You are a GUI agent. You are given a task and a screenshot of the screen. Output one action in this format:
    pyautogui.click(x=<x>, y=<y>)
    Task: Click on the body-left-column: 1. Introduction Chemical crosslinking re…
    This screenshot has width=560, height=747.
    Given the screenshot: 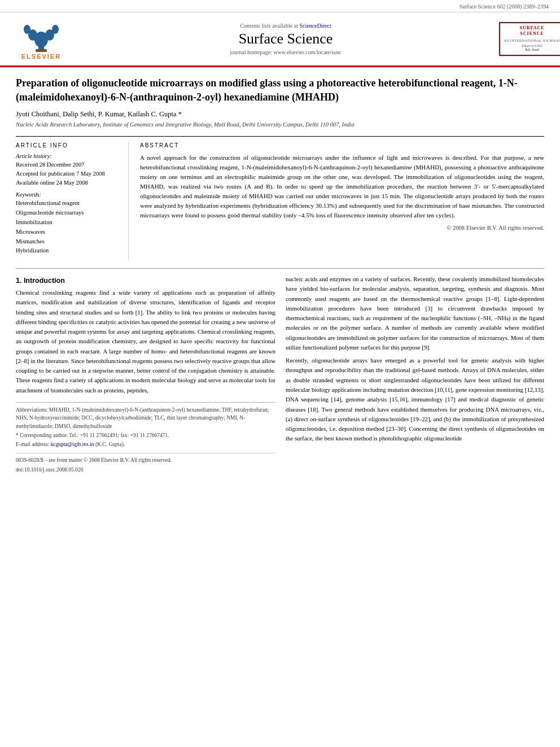 What is the action you would take?
    pyautogui.click(x=146, y=375)
    